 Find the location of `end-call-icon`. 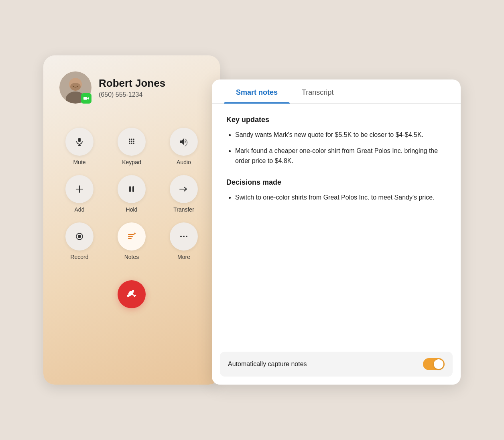

end-call-icon is located at coordinates (132, 294).